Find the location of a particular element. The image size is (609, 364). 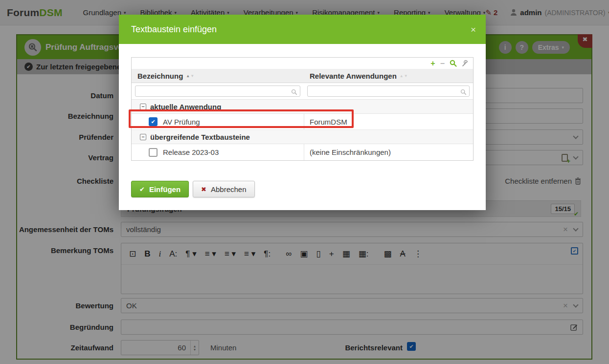

row-apps: ForumDSM is located at coordinates (388, 122).